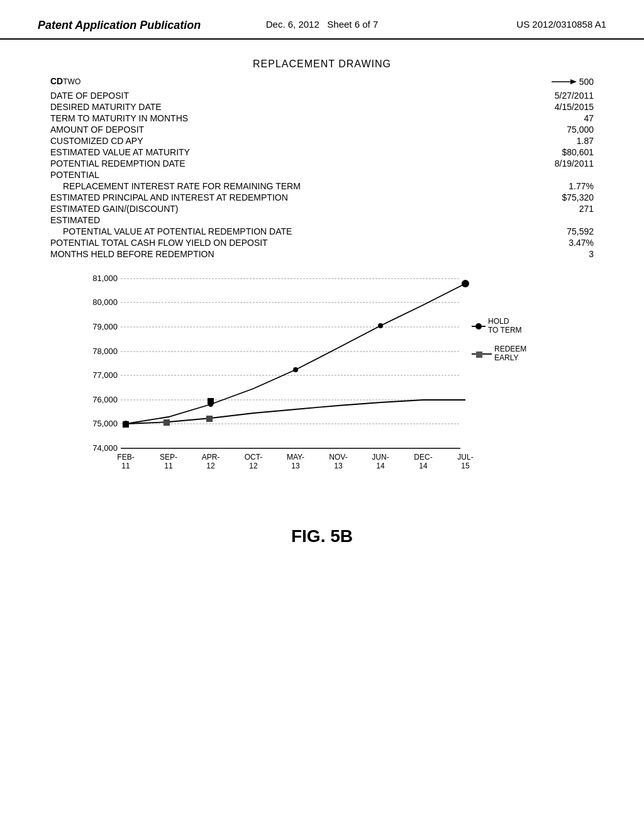 This screenshot has height=830, width=644. What do you see at coordinates (322, 254) in the screenshot?
I see `table-row: MONTHS HELD BEFORE REDEMPTION 3` at bounding box center [322, 254].